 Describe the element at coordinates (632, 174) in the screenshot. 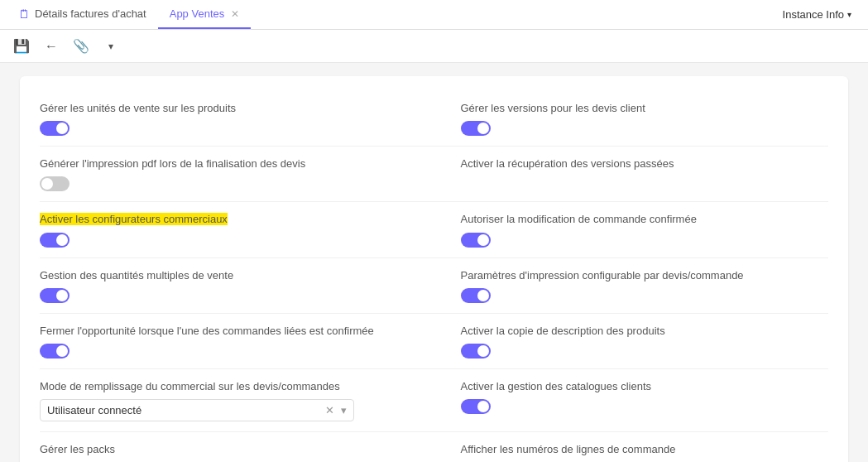

I see `setting-right-1: Activer la récupération des versions pas…` at that location.